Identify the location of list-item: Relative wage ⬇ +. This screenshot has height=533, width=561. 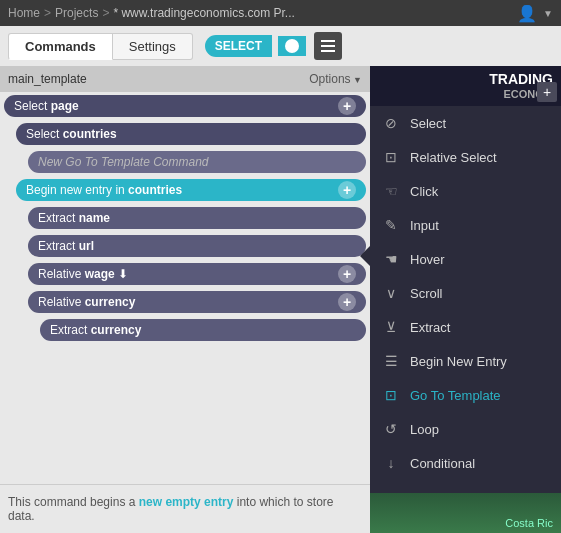
(185, 274).